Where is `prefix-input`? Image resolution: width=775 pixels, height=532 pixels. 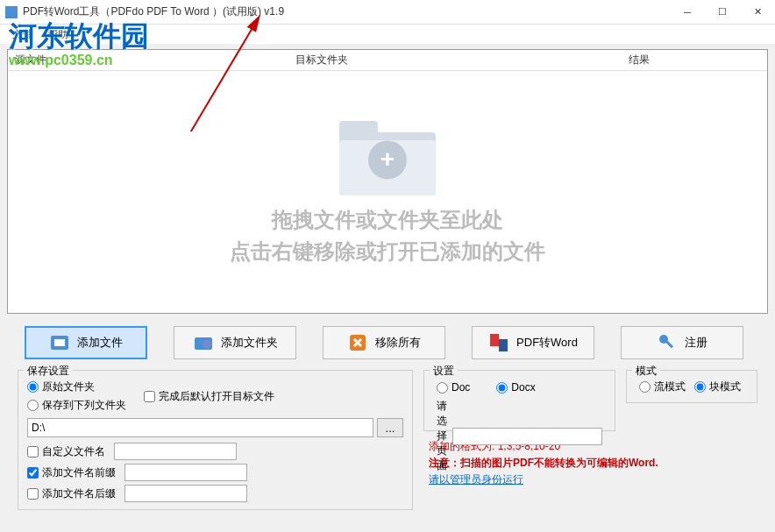
prefix-input is located at coordinates (186, 472).